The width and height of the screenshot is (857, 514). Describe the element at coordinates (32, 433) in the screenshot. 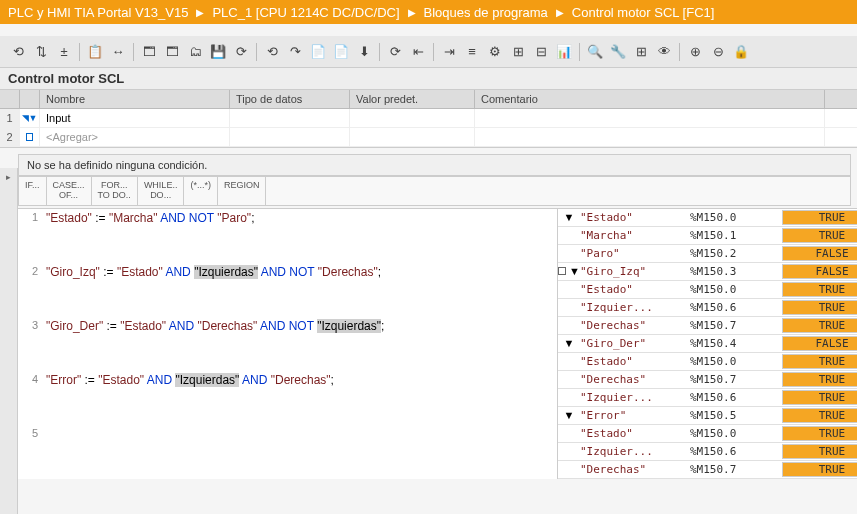

I see `line-num: 5` at that location.